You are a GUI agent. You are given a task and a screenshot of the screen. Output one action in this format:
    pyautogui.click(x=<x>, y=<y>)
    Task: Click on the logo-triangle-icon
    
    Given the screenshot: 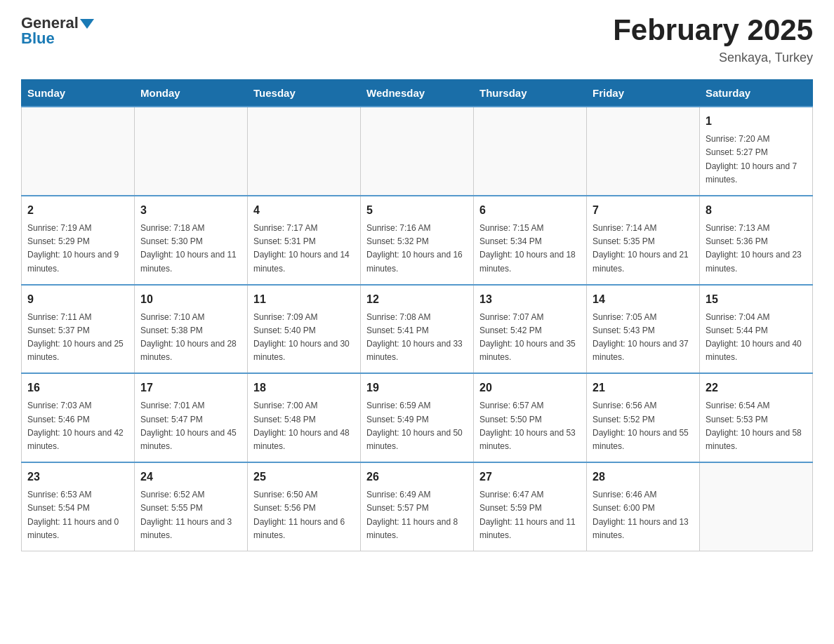 What is the action you would take?
    pyautogui.click(x=87, y=24)
    